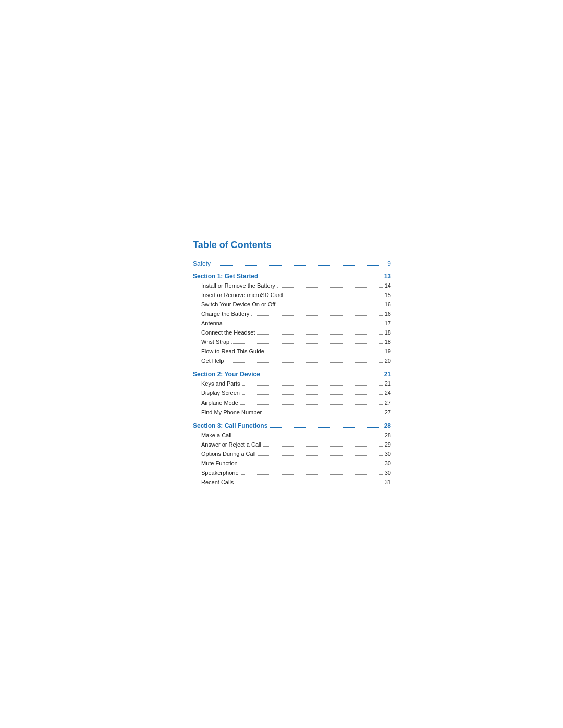  What do you see at coordinates (292, 436) in the screenshot?
I see `list-item: Make a Call 28` at bounding box center [292, 436].